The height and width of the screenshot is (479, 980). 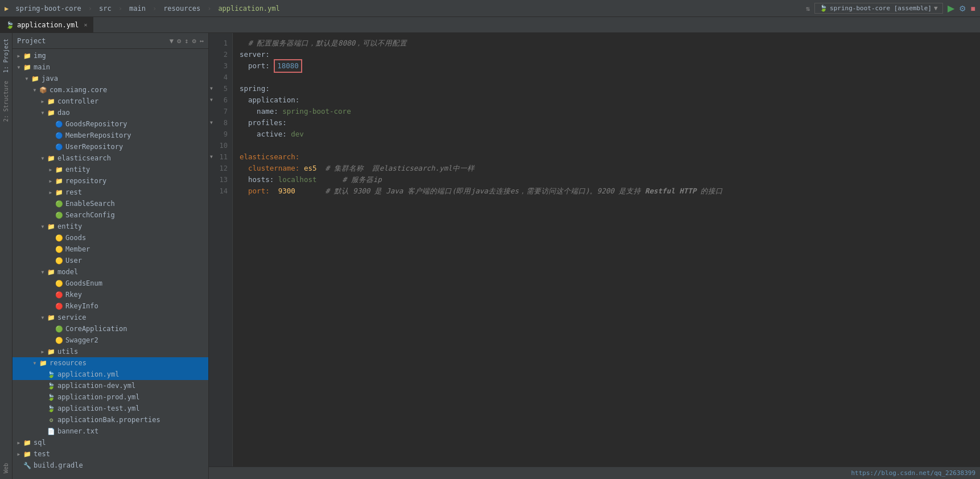 What do you see at coordinates (110, 147) in the screenshot?
I see `tree-item-UserRepository: 🔵 UserRepository` at bounding box center [110, 147].